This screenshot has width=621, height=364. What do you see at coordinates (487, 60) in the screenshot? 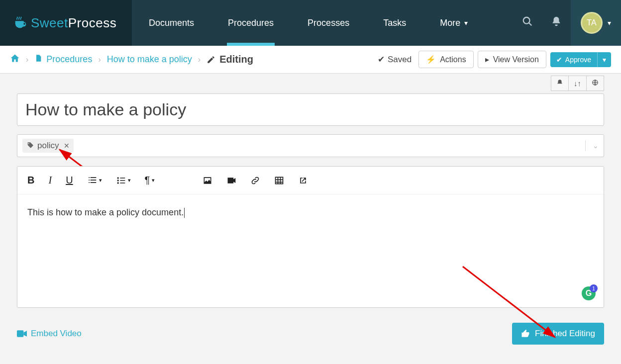
I see `play-icon: ▸` at bounding box center [487, 60].